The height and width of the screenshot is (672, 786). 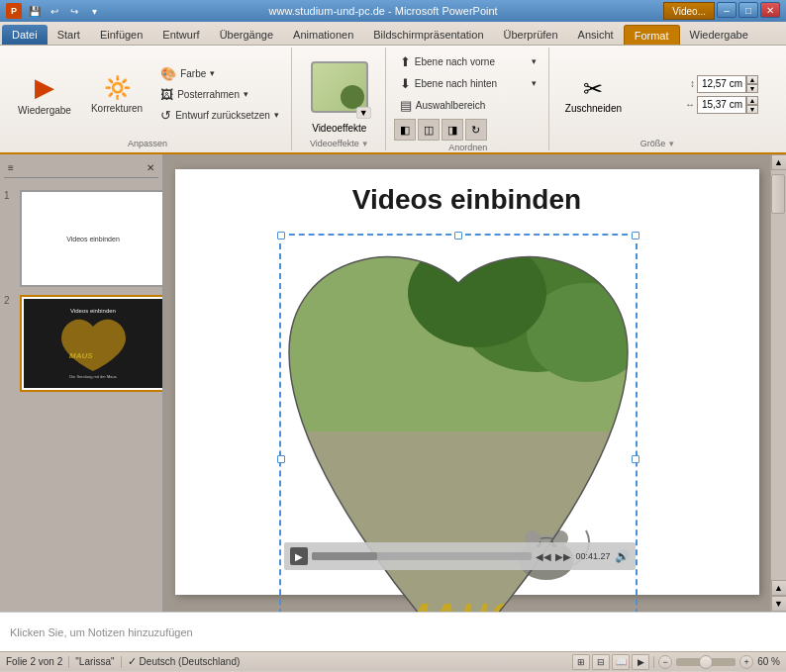 I want to click on zoom-thumb, so click(x=706, y=662).